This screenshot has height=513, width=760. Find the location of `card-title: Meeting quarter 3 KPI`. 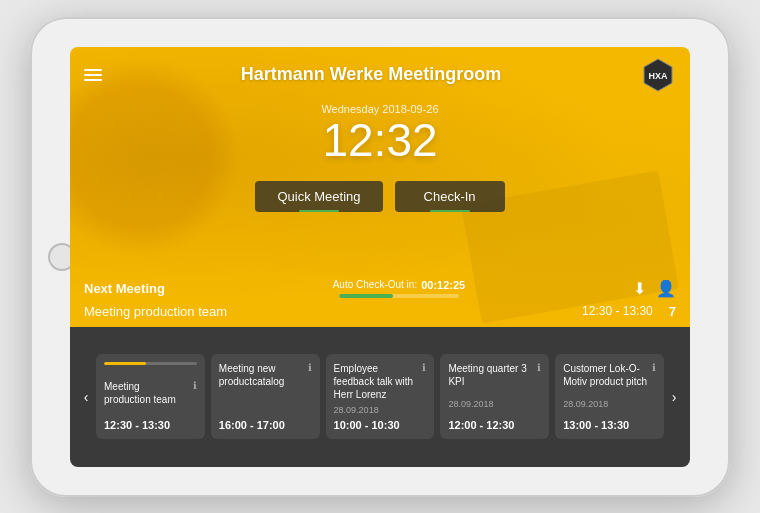

card-title: Meeting quarter 3 KPI is located at coordinates (490, 375).